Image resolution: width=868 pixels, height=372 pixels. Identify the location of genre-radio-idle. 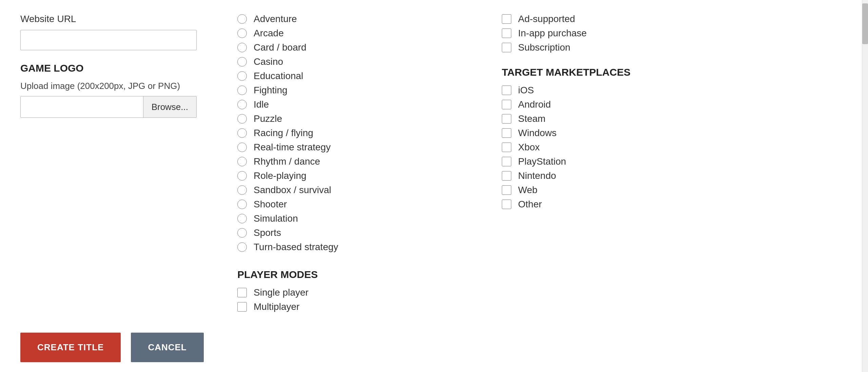
(242, 105).